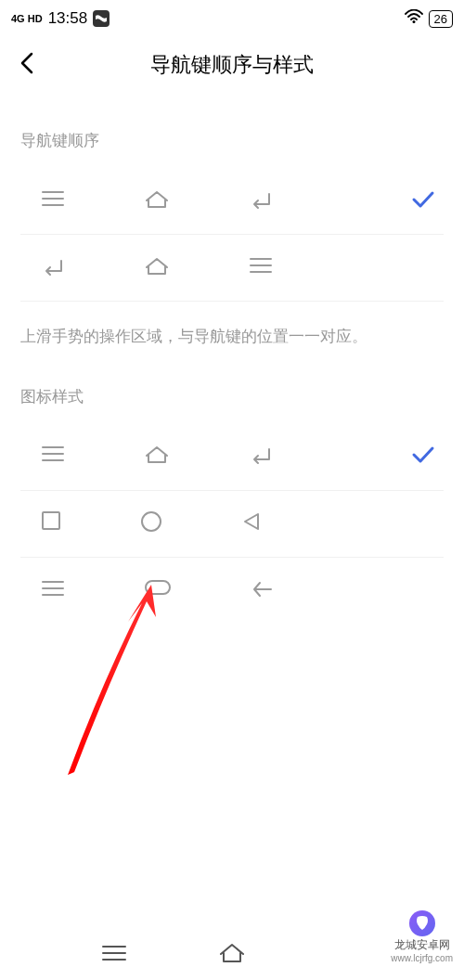 The width and height of the screenshot is (464, 980). Describe the element at coordinates (51, 523) in the screenshot. I see `square-icon` at that location.